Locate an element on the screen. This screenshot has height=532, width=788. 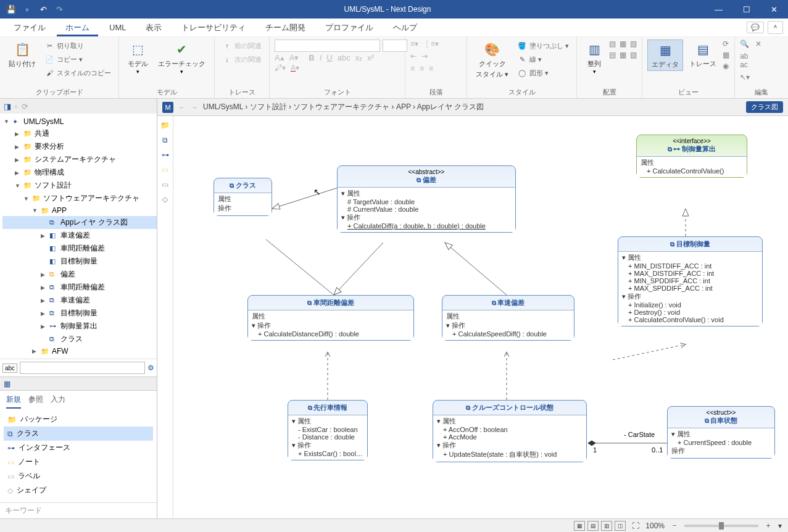
italic-icon: I is located at coordinates (321, 58).